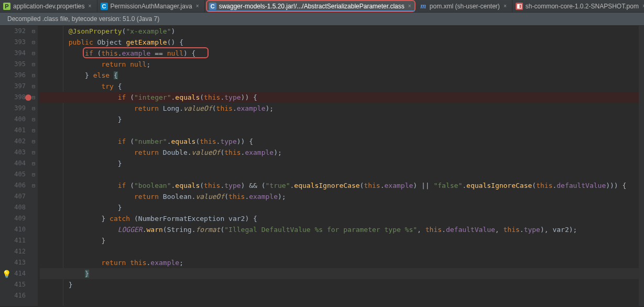  I want to click on code-line: public Object getExample() {, so click(342, 42).